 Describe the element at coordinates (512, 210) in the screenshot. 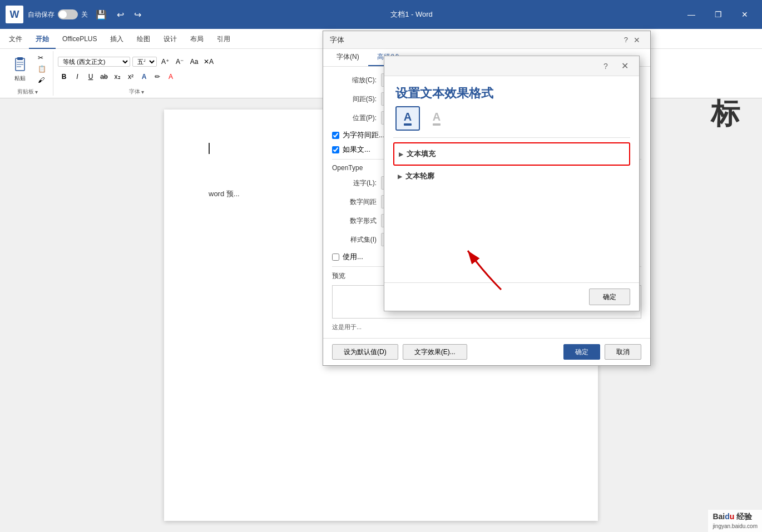

I see `tef-body: ▶ 文本填充 ▶ 文本轮廓` at that location.